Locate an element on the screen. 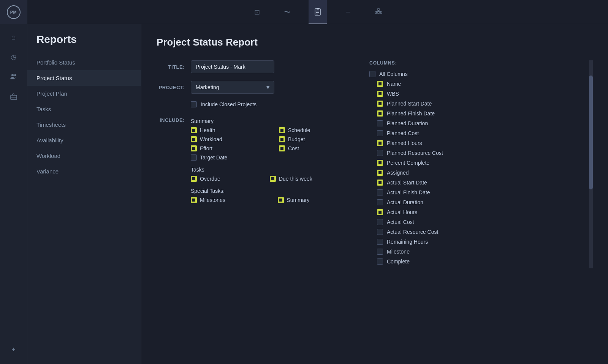  planned-start-checkbox is located at coordinates (380, 104).